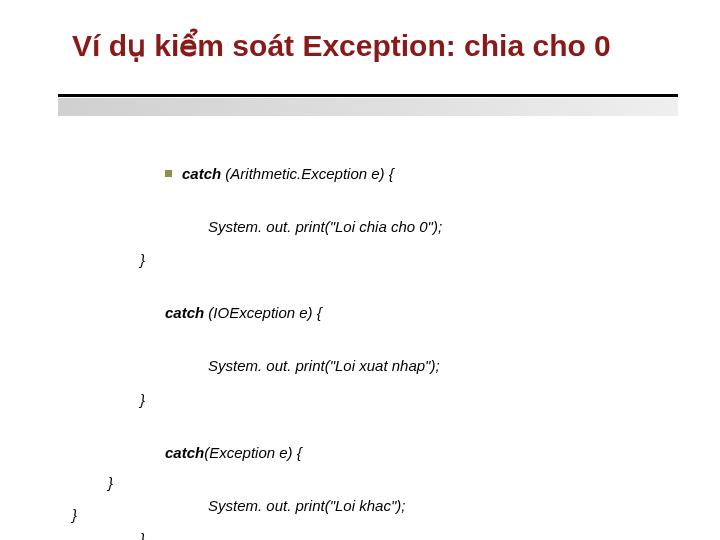 Image resolution: width=720 pixels, height=540 pixels. Describe the element at coordinates (412, 174) in the screenshot. I see `code-line-catch1: catch (Arithmetic.Exception e) {` at that location.